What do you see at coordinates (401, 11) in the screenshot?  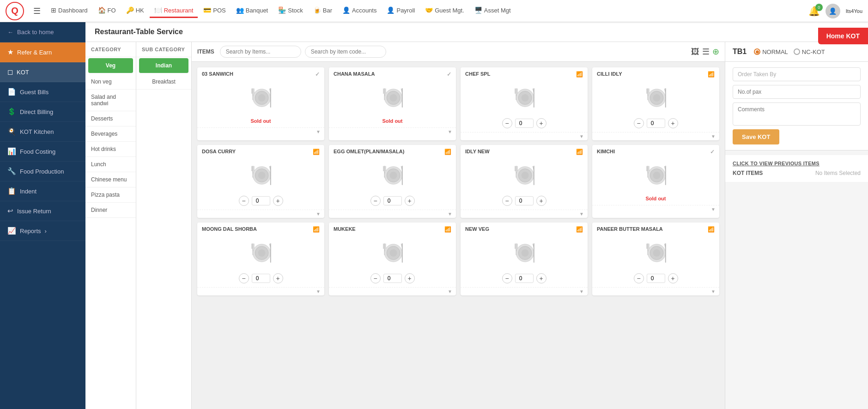 I see `nav-item-payroll: 👤Payroll` at bounding box center [401, 11].